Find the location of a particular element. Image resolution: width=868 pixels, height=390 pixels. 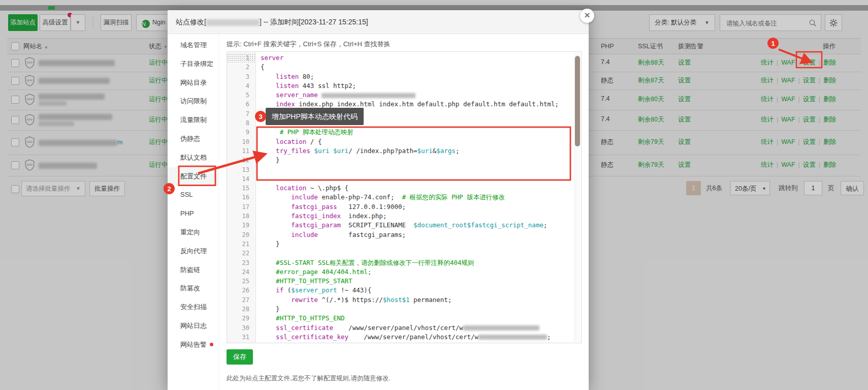

code-token: #HTTP_TO_HTTPS_START is located at coordinates (314, 281).